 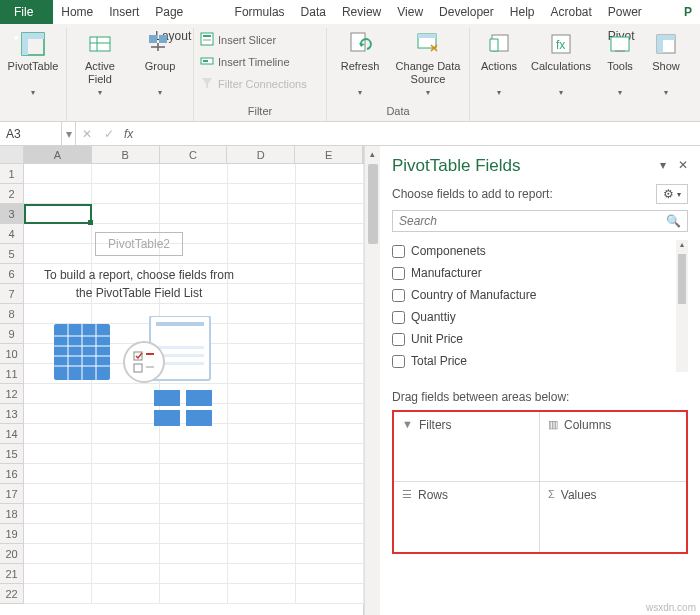 What do you see at coordinates (467, 447) in the screenshot?
I see `filters-area: ▼ Filters` at bounding box center [467, 447].